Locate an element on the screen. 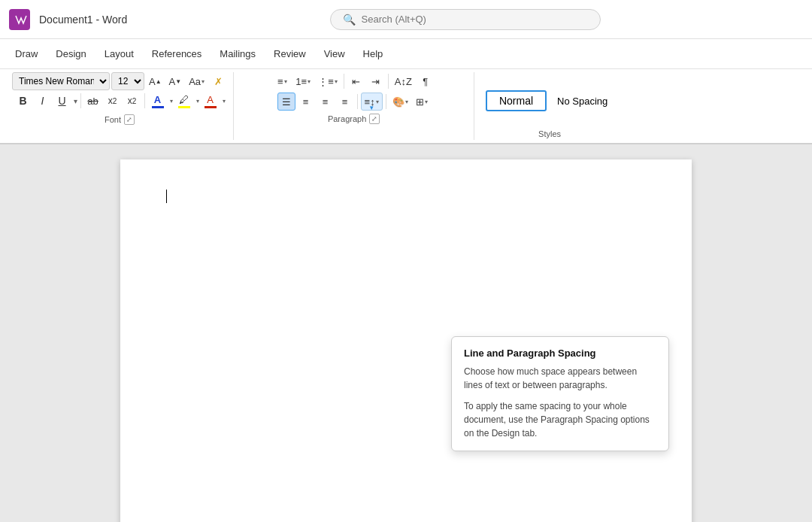 Image resolution: width=812 pixels, height=522 pixels. clear-format-button: ✗ is located at coordinates (218, 81).